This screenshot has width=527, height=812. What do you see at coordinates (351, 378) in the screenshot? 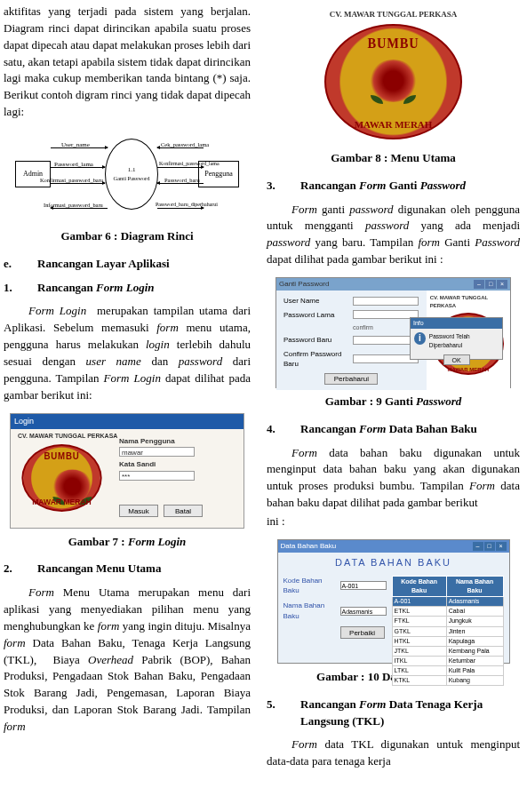
I see `gp-update-button: Perbaharui` at bounding box center [351, 378].